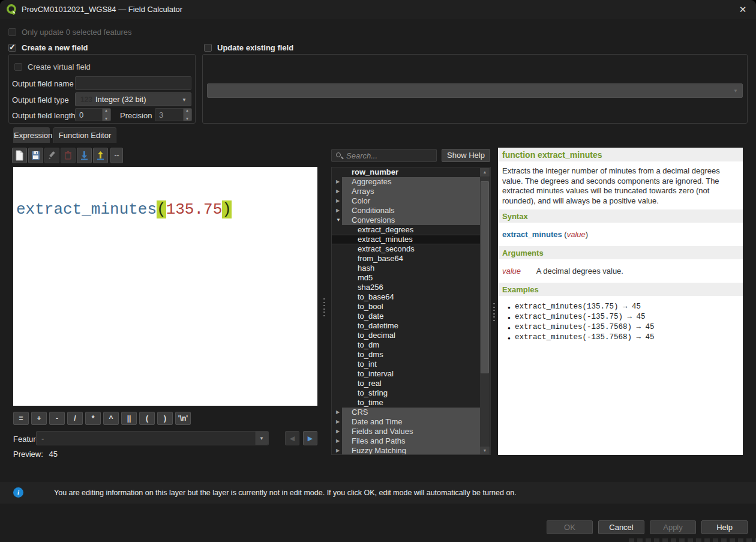 This screenshot has width=756, height=542. What do you see at coordinates (725, 527) in the screenshot?
I see `dialog-button: Help` at bounding box center [725, 527].